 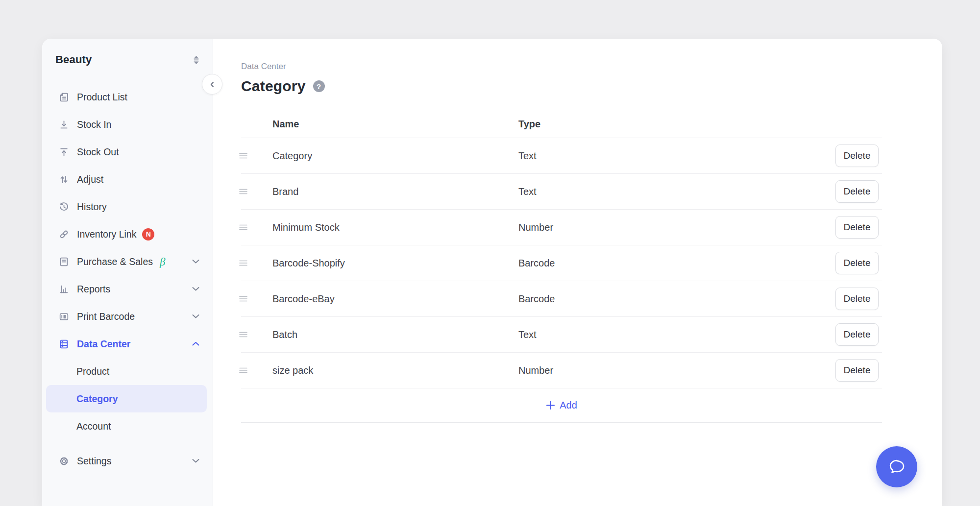 I want to click on table-row: Barcode-eBay Barcode Delete, so click(x=562, y=299).